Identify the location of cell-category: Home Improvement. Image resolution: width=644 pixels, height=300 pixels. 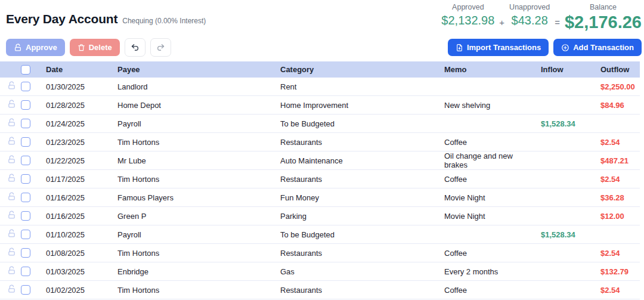
(363, 105).